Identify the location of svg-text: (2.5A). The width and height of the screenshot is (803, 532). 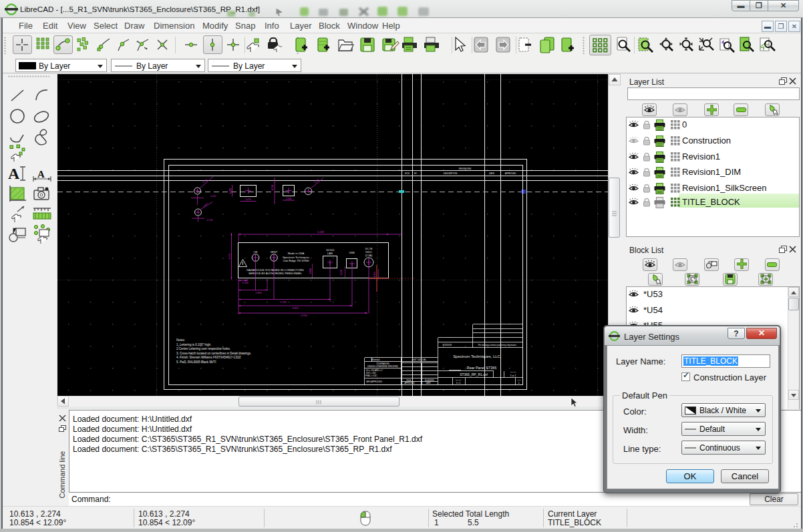
(369, 256).